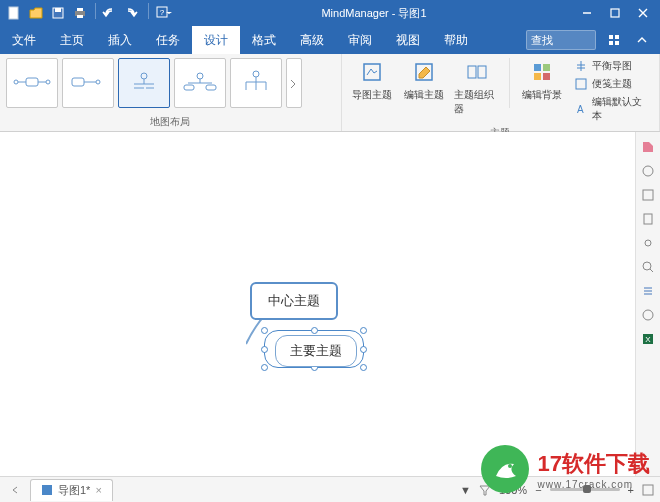 The image size is (660, 502). Describe the element at coordinates (648, 315) in the screenshot. I see `side-browser-icon` at that location.